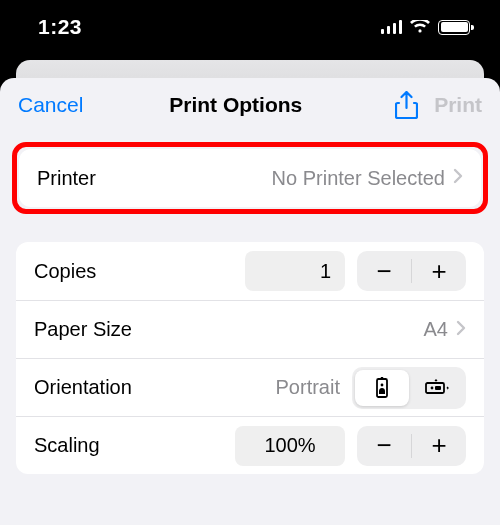 This screenshot has height=525, width=500. I want to click on scaling-decrement-button: −, so click(384, 446).